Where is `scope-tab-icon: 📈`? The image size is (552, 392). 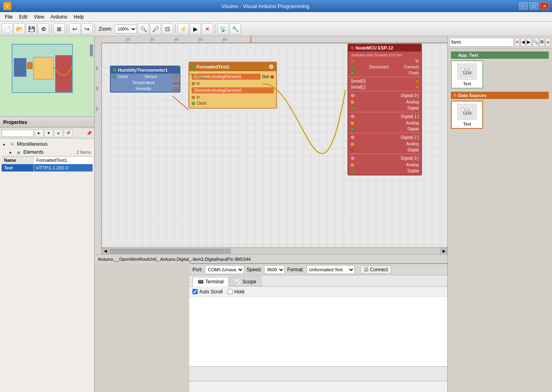
scope-tab-icon: 📈 is located at coordinates (238, 282).